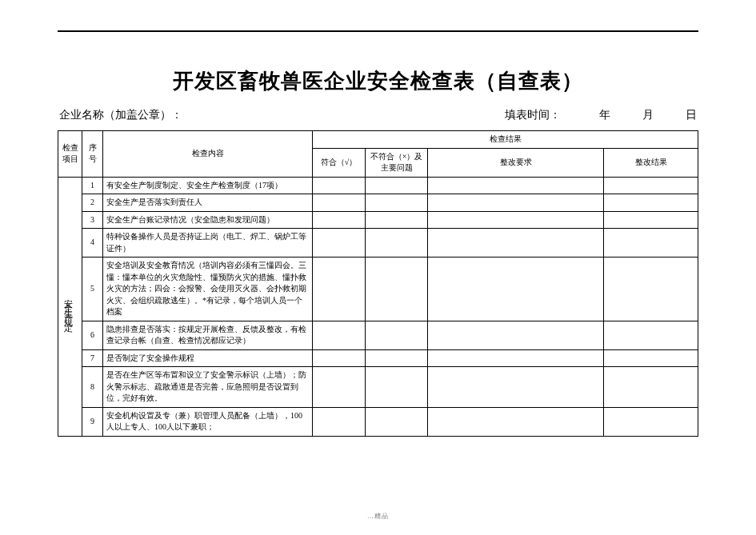  Describe the element at coordinates (208, 289) in the screenshot. I see `row-content: 安全培训及安全教育情况（培训内容必须有三懂四会。三懂：懂本单位的火灾危险性、懂预…` at that location.